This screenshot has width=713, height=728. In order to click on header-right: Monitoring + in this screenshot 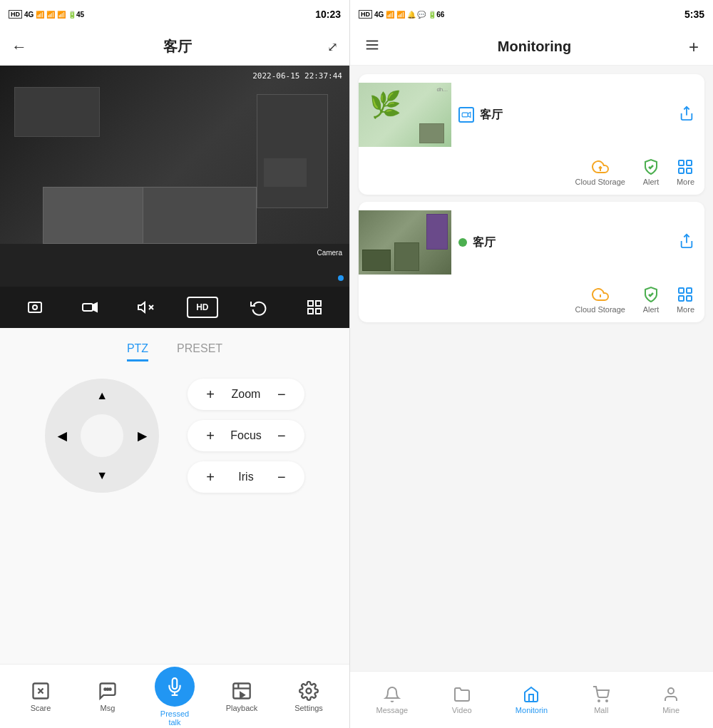, I will do `click(532, 47)`.